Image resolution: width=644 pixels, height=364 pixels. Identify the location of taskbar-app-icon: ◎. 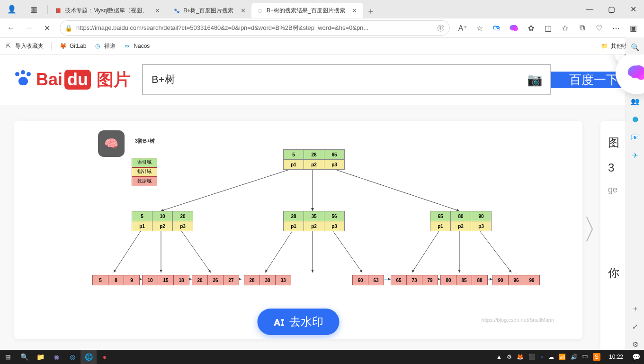
(72, 357).